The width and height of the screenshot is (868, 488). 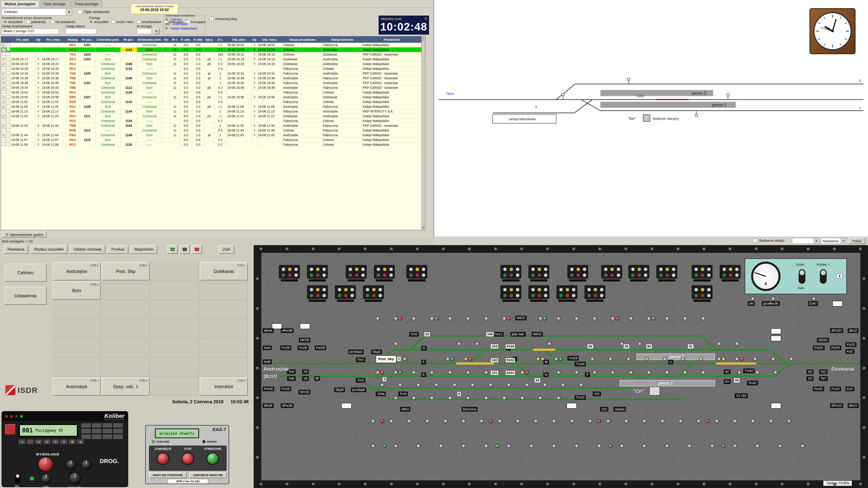 What do you see at coordinates (54, 40) in the screenshot?
I see `column-header: Prz. rzecz.` at bounding box center [54, 40].